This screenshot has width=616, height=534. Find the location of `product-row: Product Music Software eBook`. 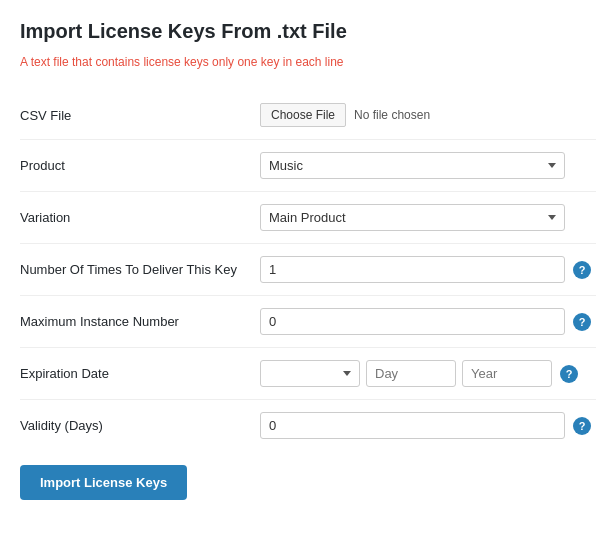

product-row: Product Music Software eBook is located at coordinates (308, 166).